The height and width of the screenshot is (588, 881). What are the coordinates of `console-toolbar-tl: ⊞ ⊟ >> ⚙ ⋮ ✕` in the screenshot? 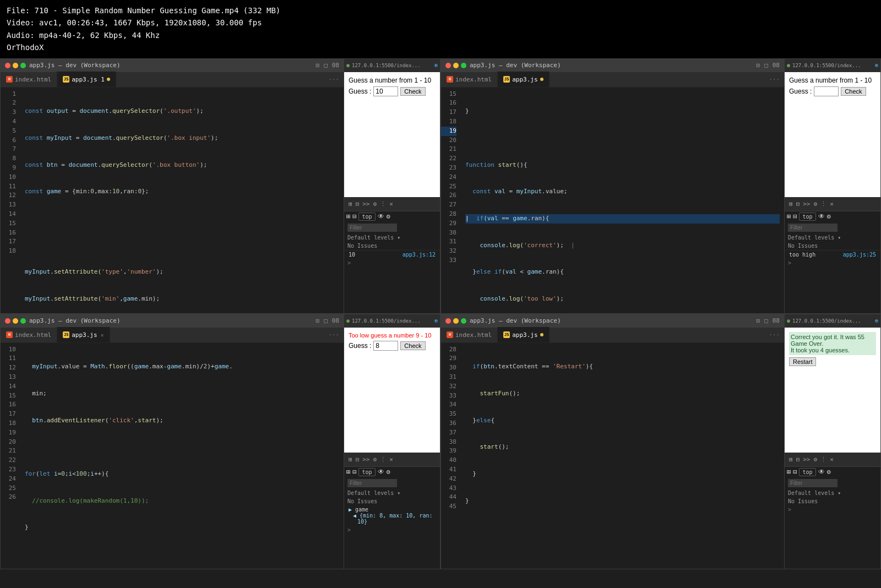 It's located at (392, 204).